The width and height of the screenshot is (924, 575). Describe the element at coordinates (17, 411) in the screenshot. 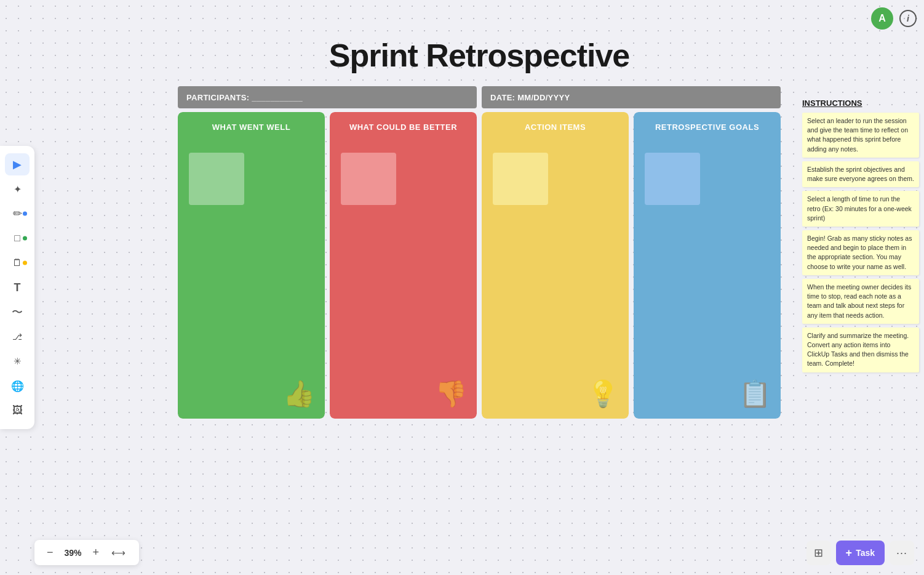

I see `image-tool: 🖼` at that location.